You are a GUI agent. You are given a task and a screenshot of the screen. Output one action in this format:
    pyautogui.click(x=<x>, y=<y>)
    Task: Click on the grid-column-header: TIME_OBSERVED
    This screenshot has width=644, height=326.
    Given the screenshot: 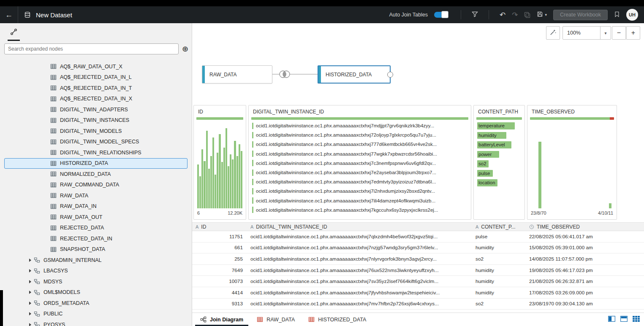 What is the action you would take?
    pyautogui.click(x=585, y=227)
    